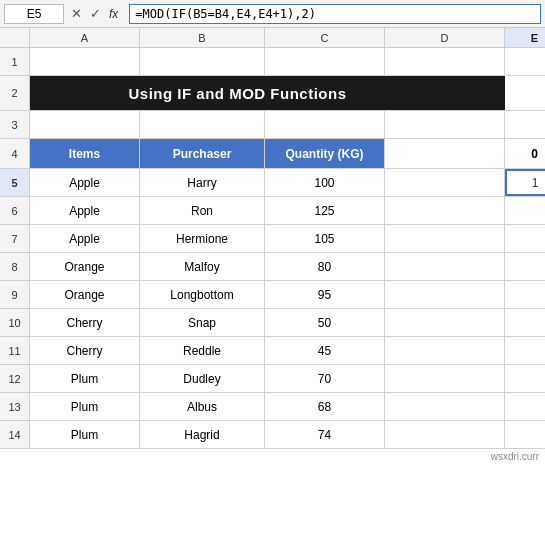 Image resolution: width=545 pixels, height=541 pixels. I want to click on col-header-a: A, so click(85, 38).